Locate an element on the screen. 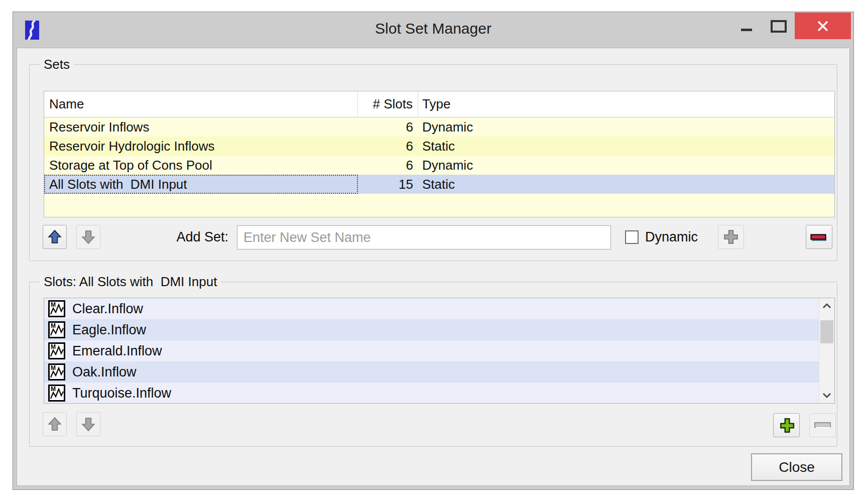  set-name-cell: Reservoir Inflows is located at coordinates (201, 127).